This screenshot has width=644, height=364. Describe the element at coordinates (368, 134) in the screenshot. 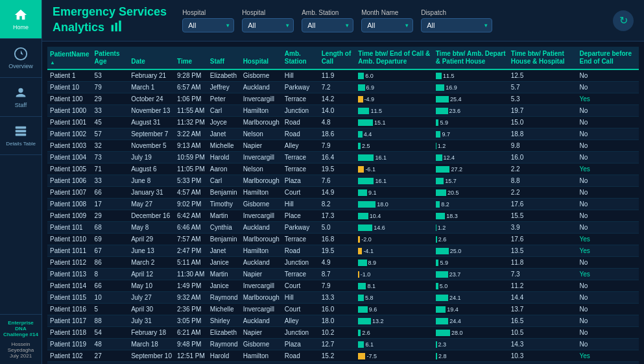

I see `bar-value: 4.4` at that location.